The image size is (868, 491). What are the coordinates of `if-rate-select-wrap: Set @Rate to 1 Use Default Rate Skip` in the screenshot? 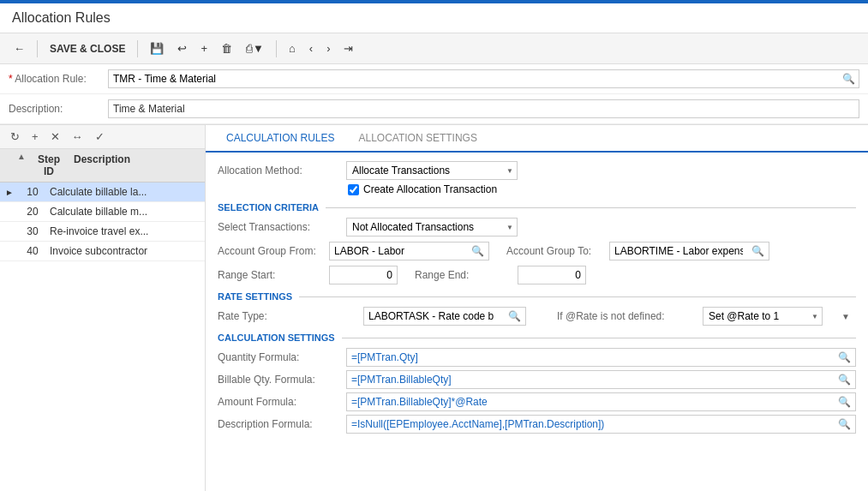 It's located at (763, 316).